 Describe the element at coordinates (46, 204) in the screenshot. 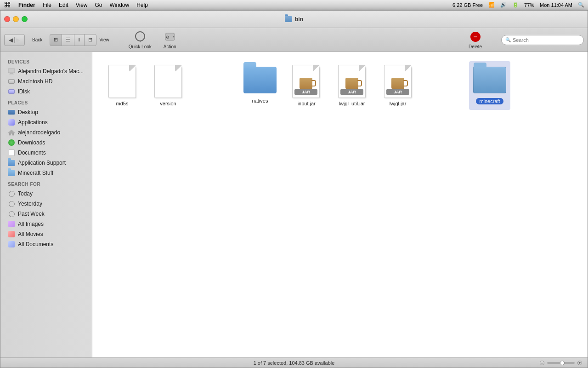

I see `sidebar-item-yesterday: Yesterday` at that location.